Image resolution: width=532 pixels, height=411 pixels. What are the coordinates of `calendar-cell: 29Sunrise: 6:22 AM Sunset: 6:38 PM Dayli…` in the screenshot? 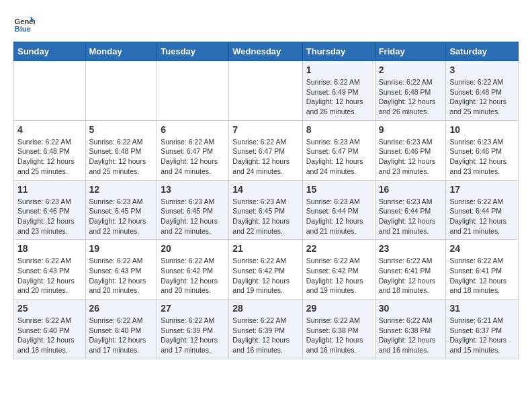 It's located at (339, 329).